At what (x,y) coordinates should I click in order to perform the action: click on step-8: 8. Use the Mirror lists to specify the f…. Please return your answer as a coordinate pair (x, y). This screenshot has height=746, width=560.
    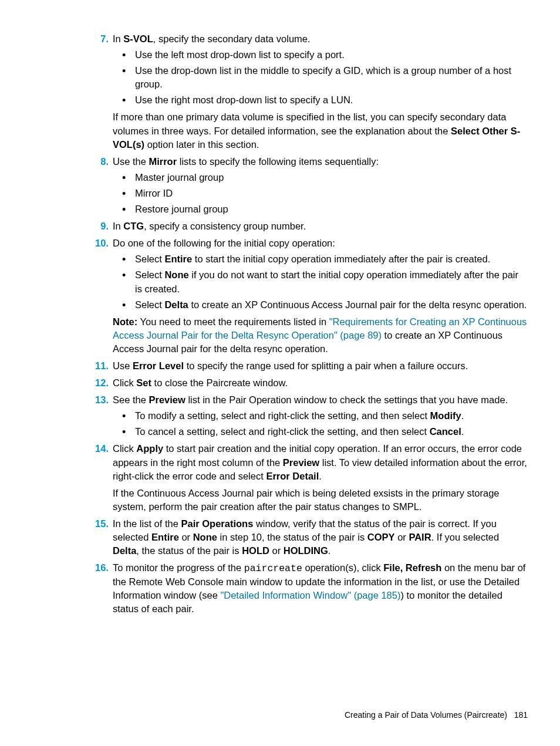
    Looking at the image, I should click on (309, 185).